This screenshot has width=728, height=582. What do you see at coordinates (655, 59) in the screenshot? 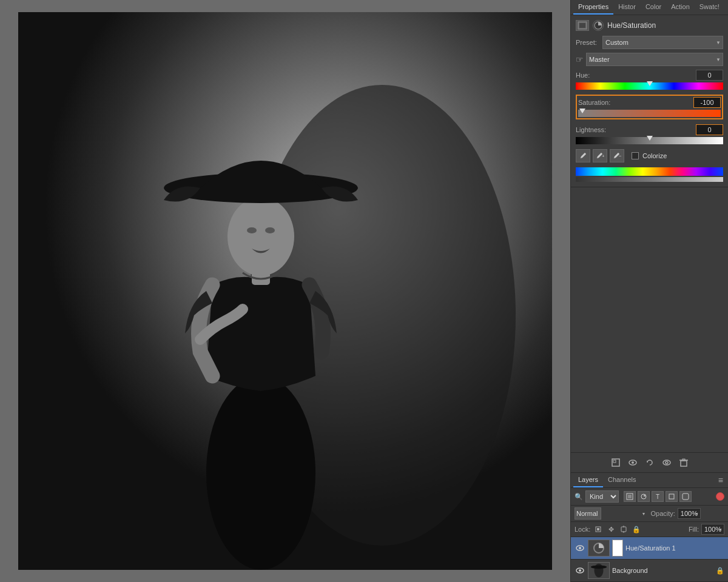
I see `channel-select: Master Reds Yellows` at bounding box center [655, 59].